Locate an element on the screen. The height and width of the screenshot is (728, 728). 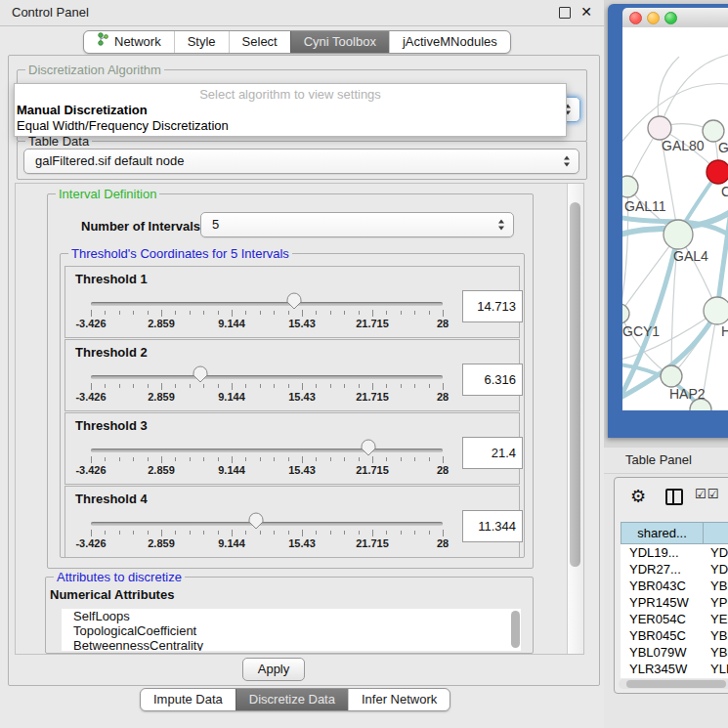
tab-impute-data: Impute Data is located at coordinates (188, 700).